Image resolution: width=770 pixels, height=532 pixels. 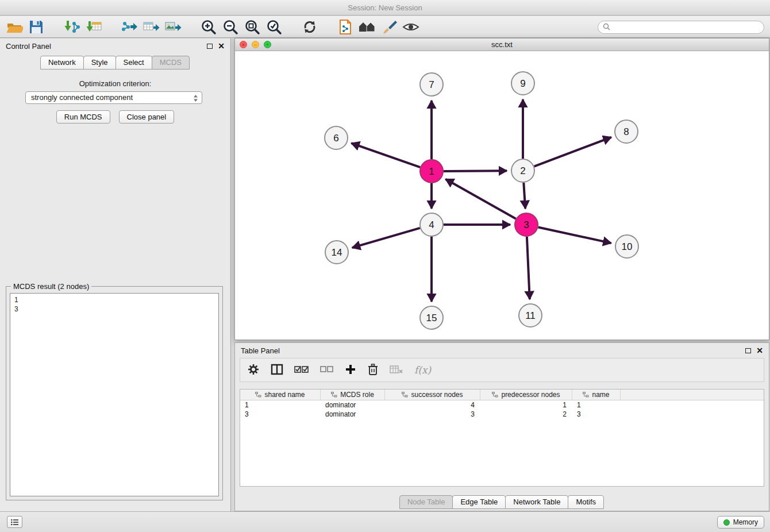 I want to click on graph-node-15: 15, so click(x=432, y=318).